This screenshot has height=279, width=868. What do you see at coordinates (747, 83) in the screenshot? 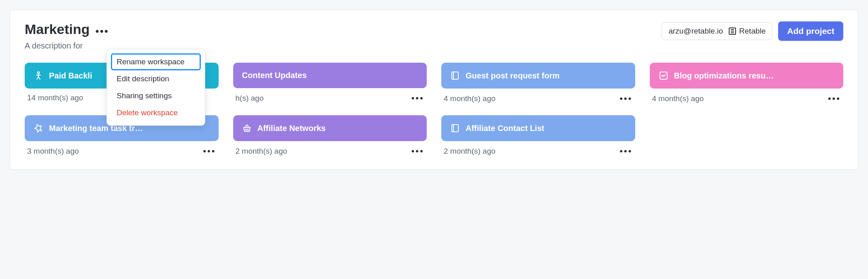
I see `project: Blog optimizations resu…4 month(s) ago••…` at bounding box center [747, 83].